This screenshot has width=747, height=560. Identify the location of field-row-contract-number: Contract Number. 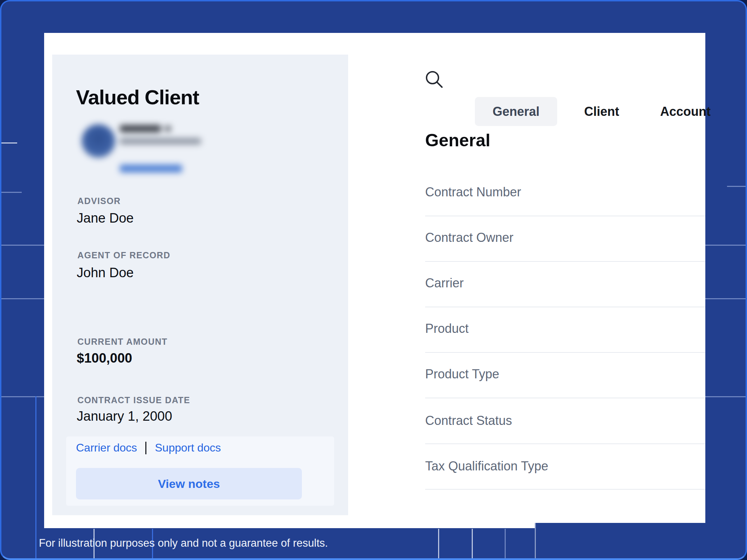
(565, 192).